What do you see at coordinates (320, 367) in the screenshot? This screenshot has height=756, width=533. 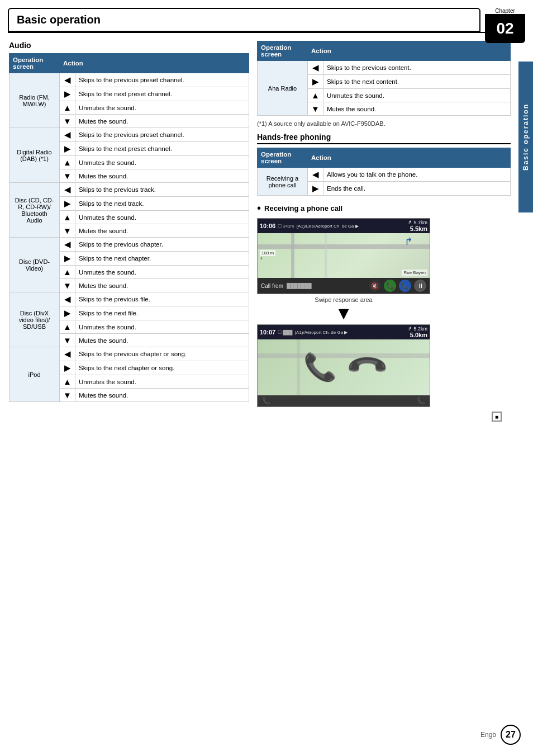 I see `big-accept-phone-icon: 📞` at bounding box center [320, 367].